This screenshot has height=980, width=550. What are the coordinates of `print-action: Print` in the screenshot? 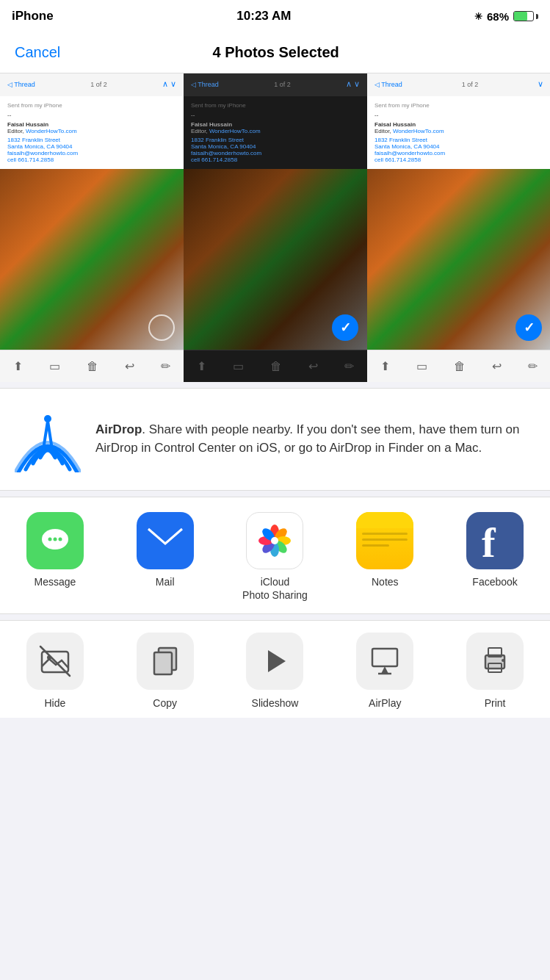 It's located at (495, 671).